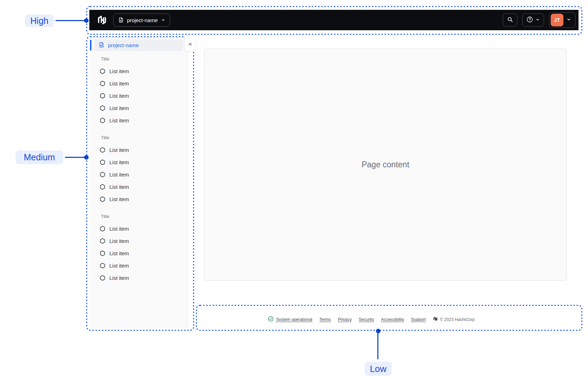 The height and width of the screenshot is (379, 588). What do you see at coordinates (123, 45) in the screenshot?
I see `sidebar-project-label: project-name` at bounding box center [123, 45].